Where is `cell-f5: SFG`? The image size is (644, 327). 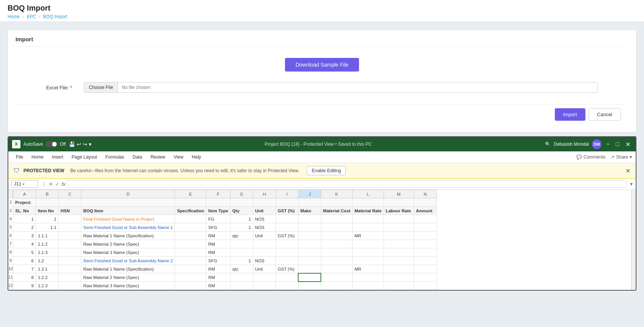
cell-f5: SFG is located at coordinates (218, 227).